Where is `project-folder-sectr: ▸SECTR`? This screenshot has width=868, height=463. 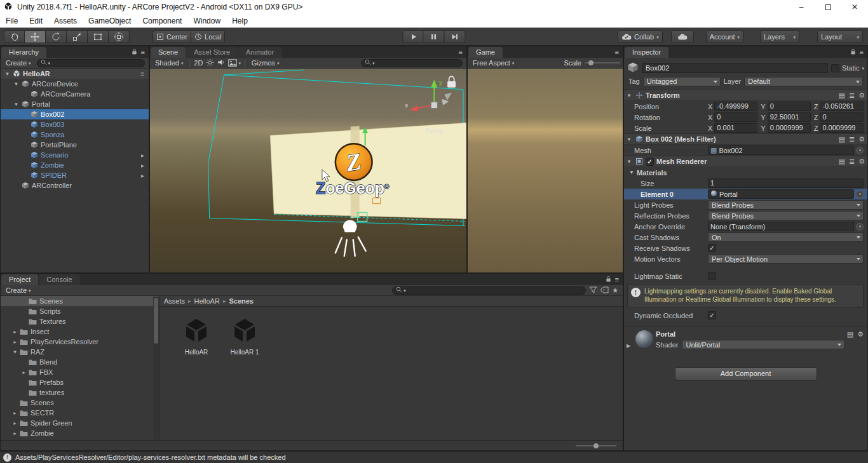
project-folder-sectr: ▸SECTR is located at coordinates (80, 413).